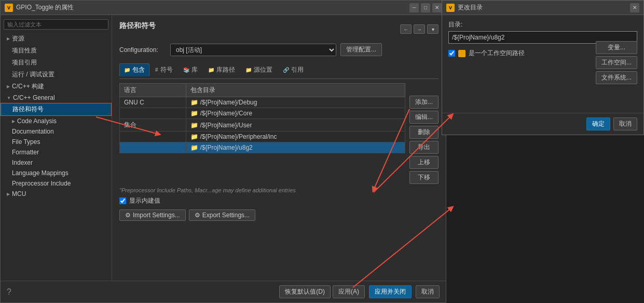 This screenshot has height=303, width=644. I want to click on references-tab-icon: 🔗, so click(286, 70).